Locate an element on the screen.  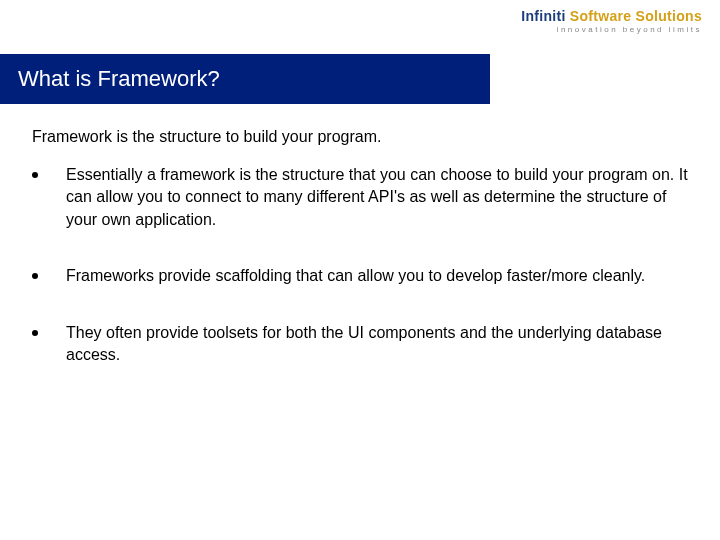
list-item: Essentially a framework is the structure… is located at coordinates (360, 198).